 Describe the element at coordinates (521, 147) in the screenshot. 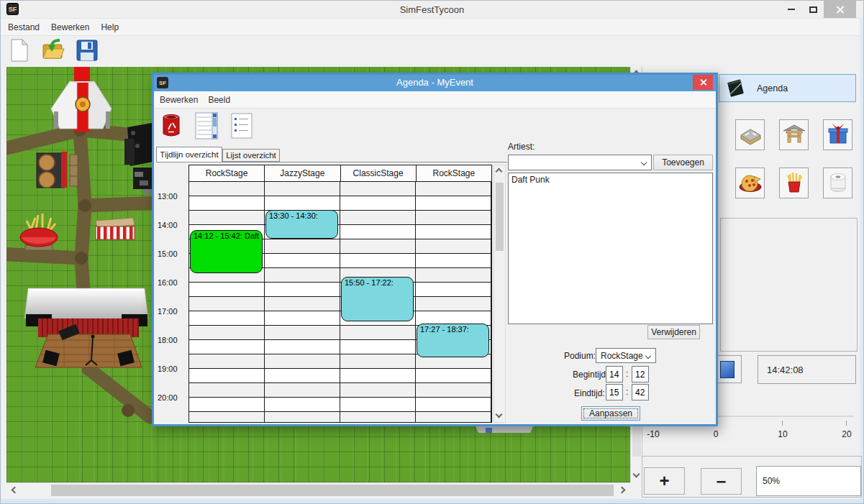

I see `artist-label: Artiest:` at that location.